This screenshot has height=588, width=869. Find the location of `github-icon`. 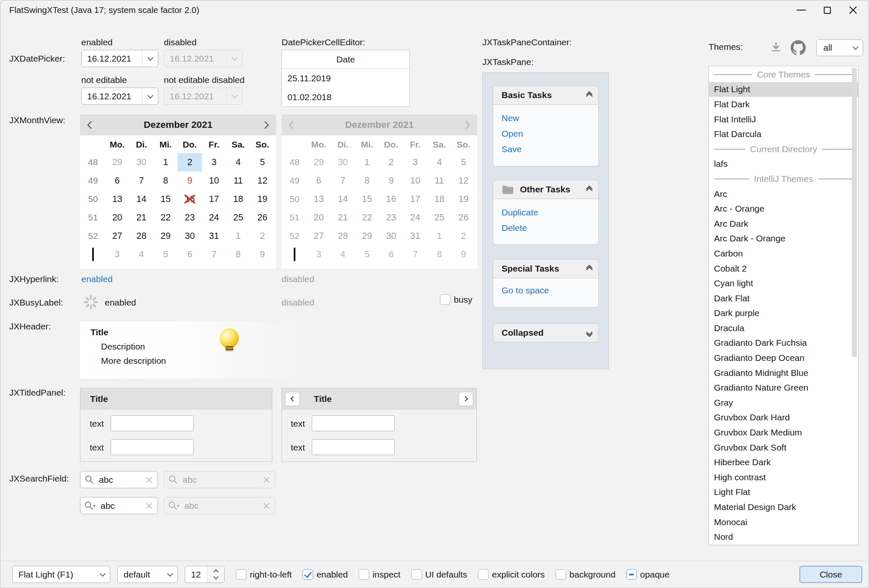

github-icon is located at coordinates (798, 48).